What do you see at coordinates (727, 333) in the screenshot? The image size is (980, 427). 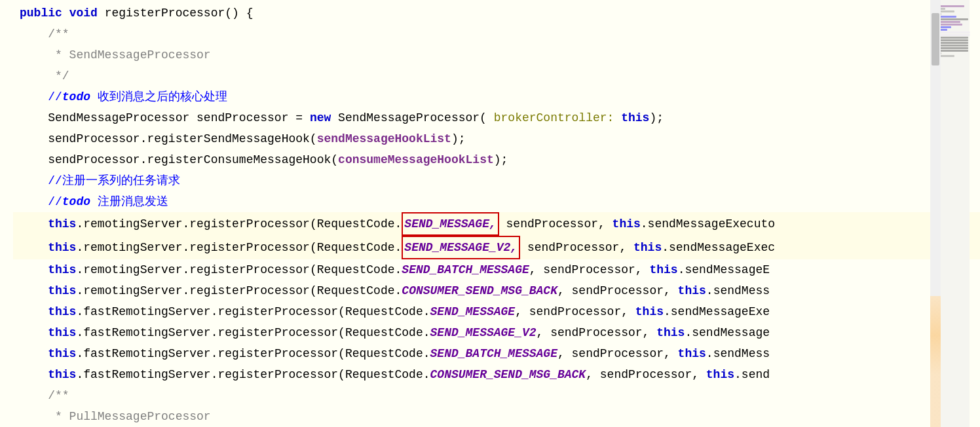 I see `code-token: .sendMessage` at bounding box center [727, 333].